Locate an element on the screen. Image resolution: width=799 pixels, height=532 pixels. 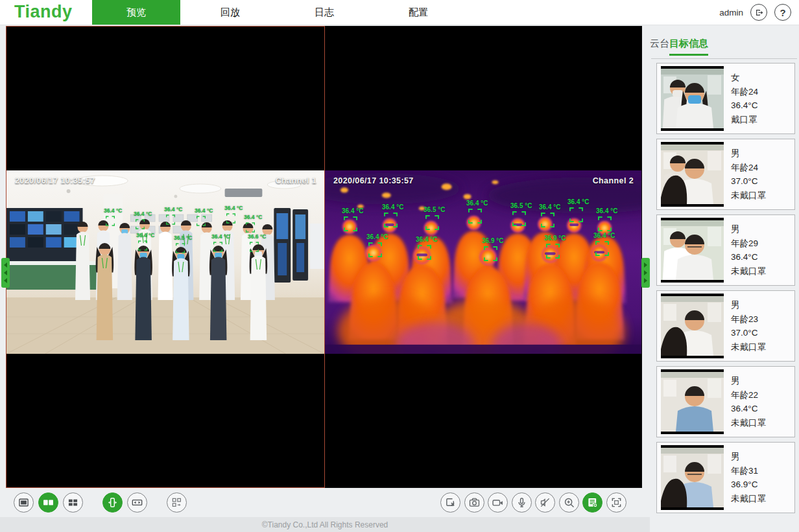
target-info-icon is located at coordinates (593, 503).